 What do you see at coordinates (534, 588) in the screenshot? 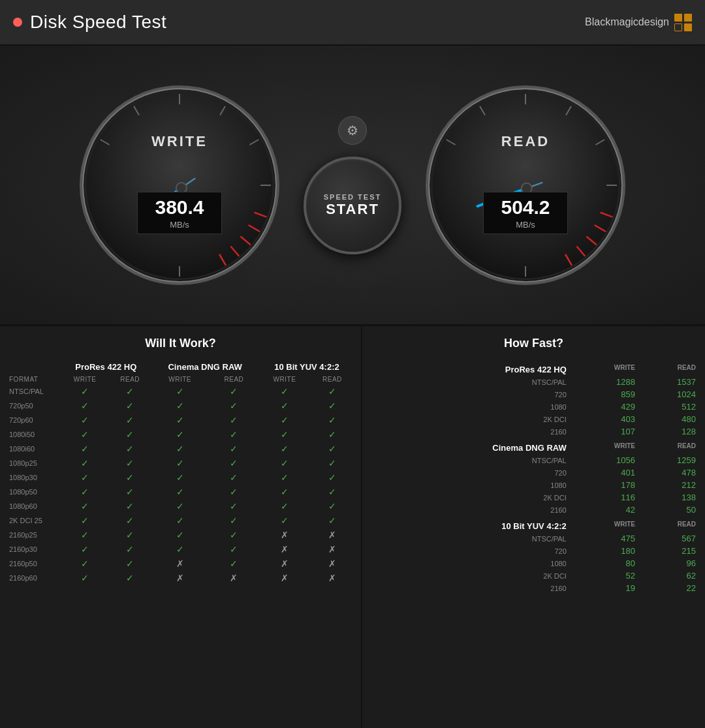
I see `table-row: 2160 19 22` at bounding box center [534, 588].